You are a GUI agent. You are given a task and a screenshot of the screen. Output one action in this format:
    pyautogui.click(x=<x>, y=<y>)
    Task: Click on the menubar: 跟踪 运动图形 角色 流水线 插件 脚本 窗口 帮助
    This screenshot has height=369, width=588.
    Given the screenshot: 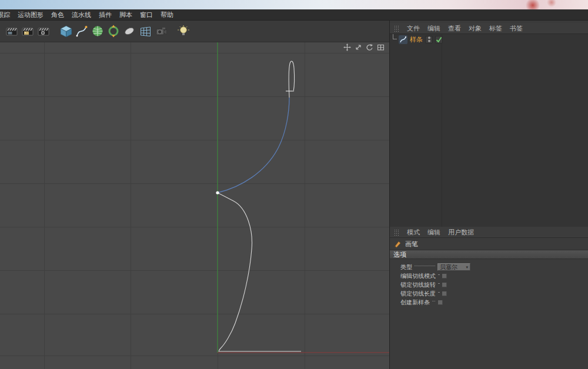 What is the action you would take?
    pyautogui.click(x=294, y=15)
    